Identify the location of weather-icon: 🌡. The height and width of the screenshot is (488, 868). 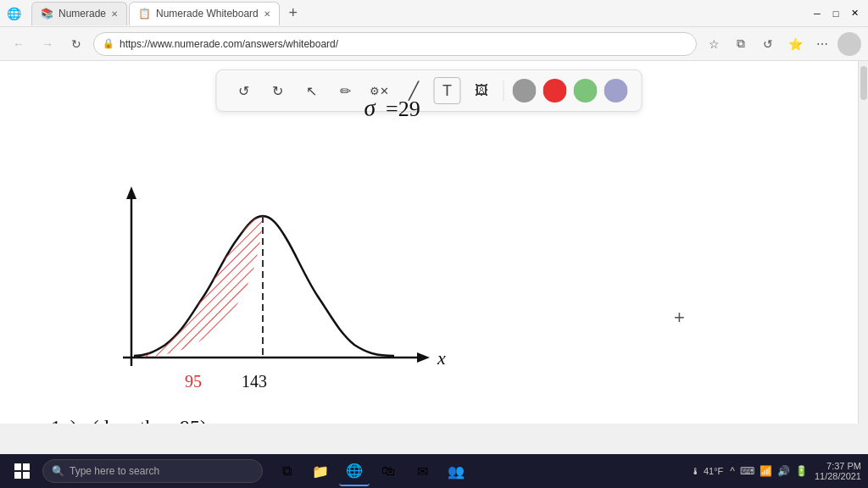
(695, 471).